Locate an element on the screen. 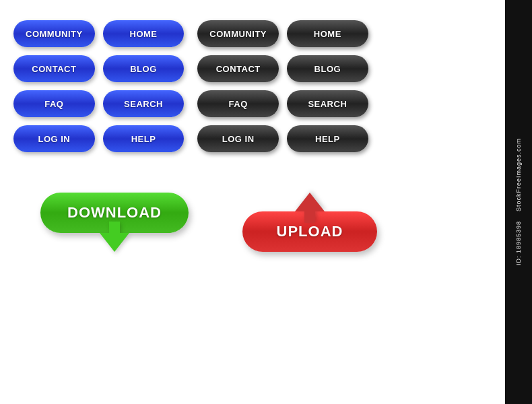 This screenshot has height=404, width=532. dark-community-button: COMMUNITY is located at coordinates (238, 34).